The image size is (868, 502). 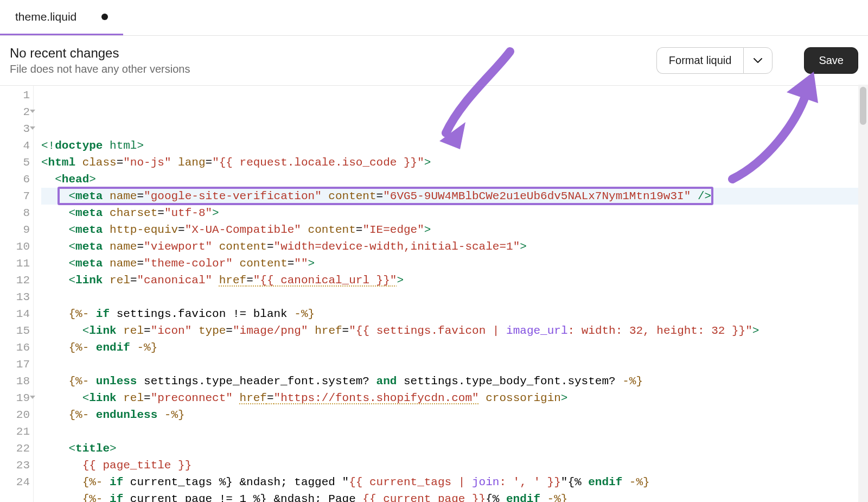 What do you see at coordinates (15, 179) in the screenshot?
I see `line-number: 6` at bounding box center [15, 179].